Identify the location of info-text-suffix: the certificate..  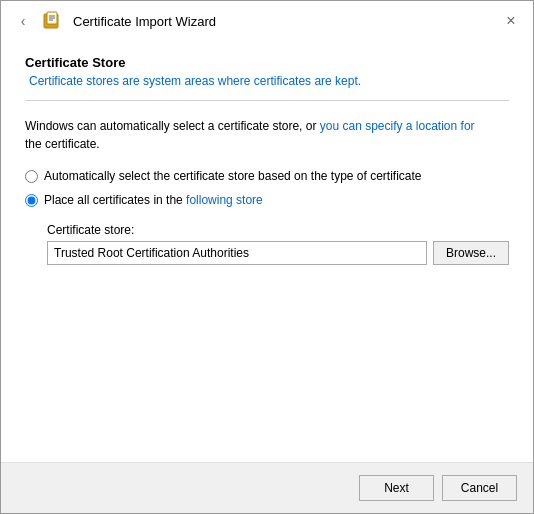
(62, 144).